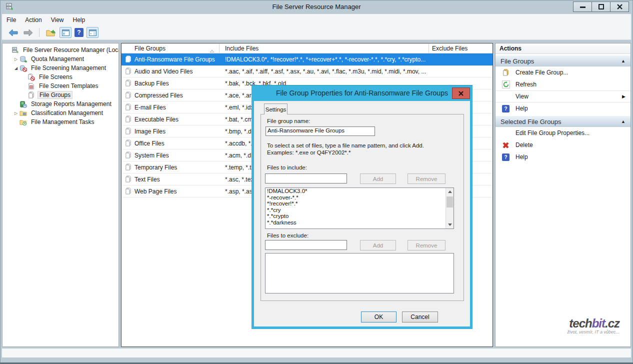 The width and height of the screenshot is (633, 364). What do you see at coordinates (582, 7) in the screenshot?
I see `minimize-button` at bounding box center [582, 7].